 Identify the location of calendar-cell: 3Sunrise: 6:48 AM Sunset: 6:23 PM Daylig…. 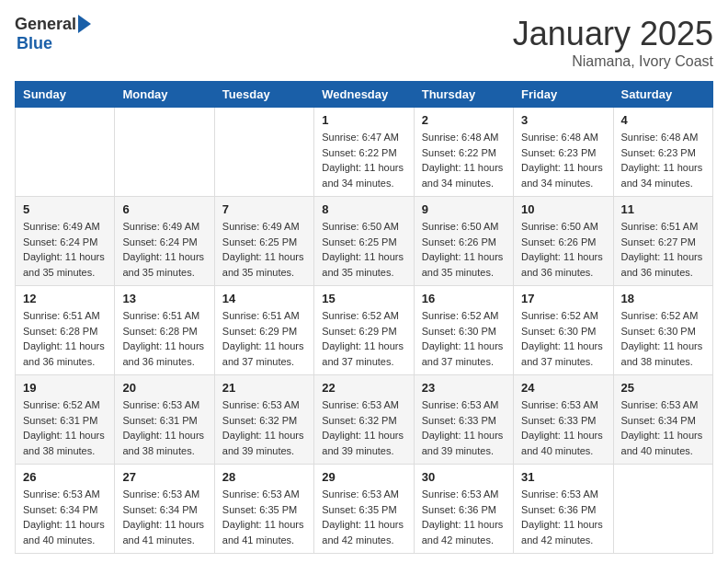
(563, 153).